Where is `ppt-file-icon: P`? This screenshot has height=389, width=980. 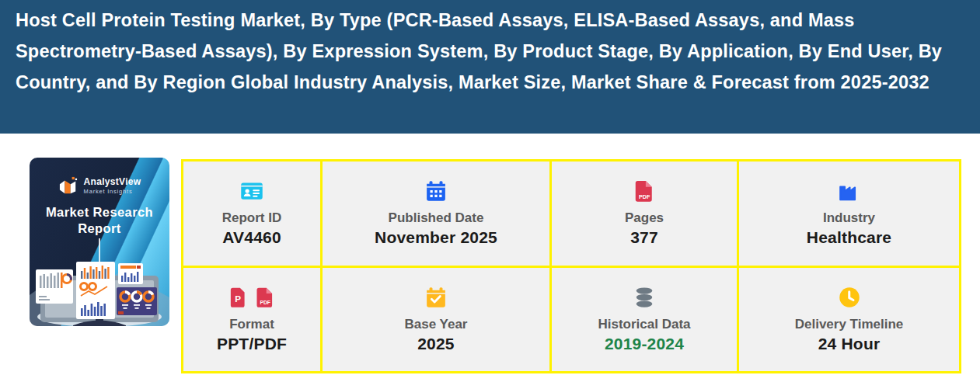
ppt-file-icon: P is located at coordinates (239, 297).